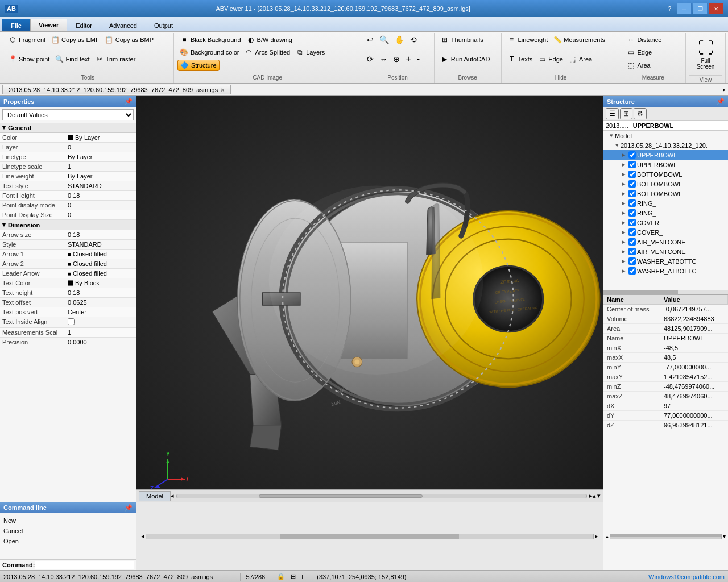 The height and width of the screenshot is (582, 728). Describe the element at coordinates (68, 244) in the screenshot. I see `prop-style: Style STANDARD` at that location.